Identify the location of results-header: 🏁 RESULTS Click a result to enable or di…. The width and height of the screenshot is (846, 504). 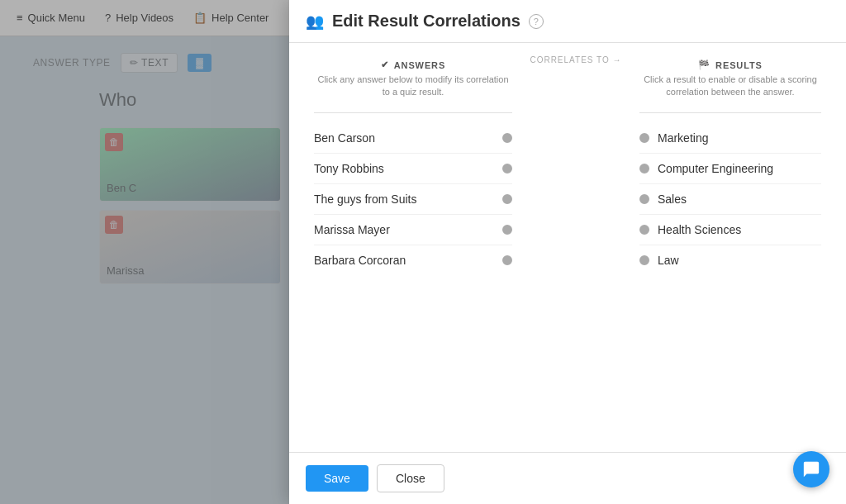
(730, 79).